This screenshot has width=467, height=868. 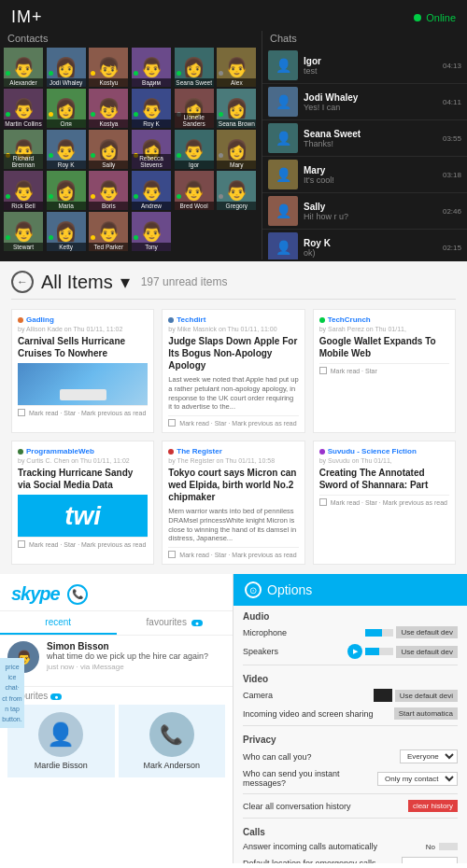 I want to click on rss-card: ProgrammableWeb by Curtis C. Chen on Thu…, so click(x=82, y=502).